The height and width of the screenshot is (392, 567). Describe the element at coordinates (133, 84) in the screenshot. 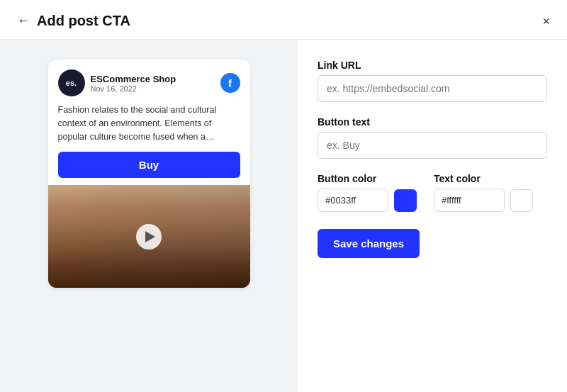

I see `post-meta: ESCommerce Shop Nov 16, 2022` at that location.